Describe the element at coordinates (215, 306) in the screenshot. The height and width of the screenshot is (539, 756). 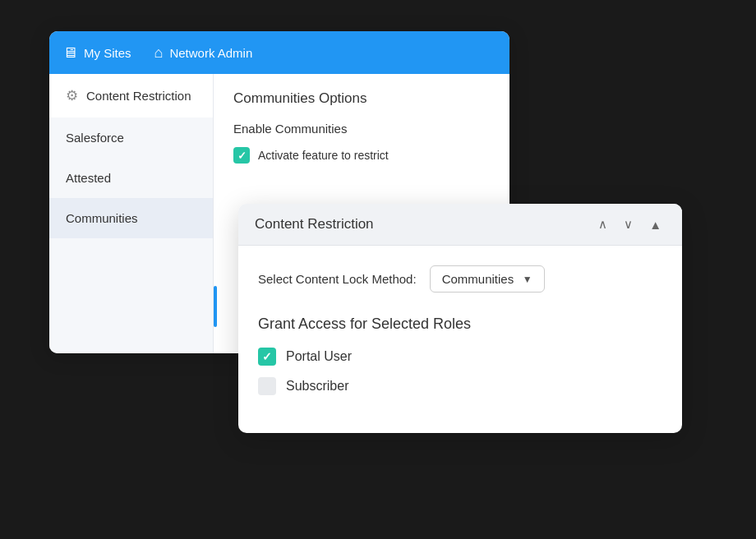
I see `active-indicator-bar` at that location.